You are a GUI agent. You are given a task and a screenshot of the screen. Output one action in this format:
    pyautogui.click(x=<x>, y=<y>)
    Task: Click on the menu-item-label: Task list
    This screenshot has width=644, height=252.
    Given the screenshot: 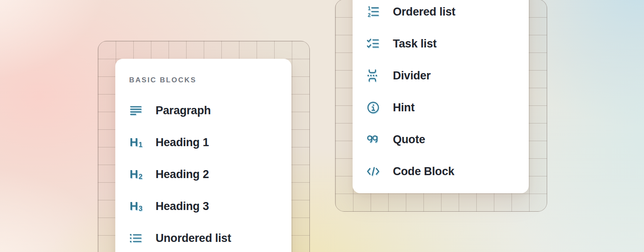 What is the action you would take?
    pyautogui.click(x=415, y=44)
    